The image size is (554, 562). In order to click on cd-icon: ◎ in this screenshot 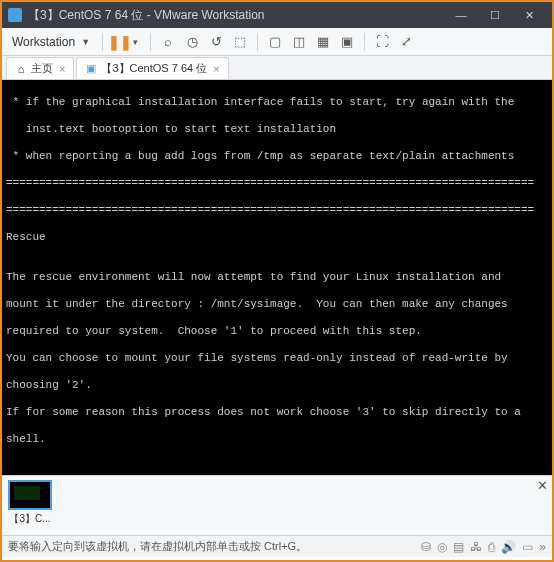, I will do `click(442, 547)`.